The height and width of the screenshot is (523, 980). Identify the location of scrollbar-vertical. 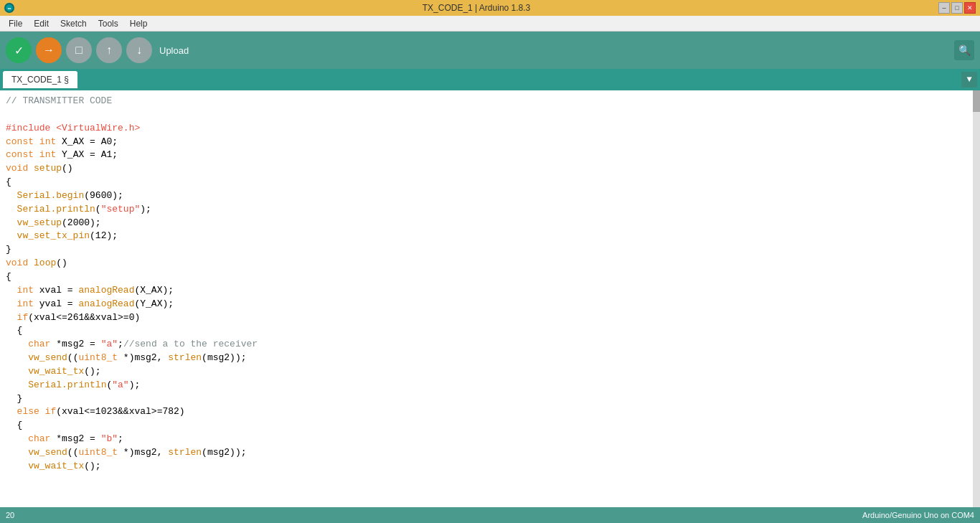
(976, 298).